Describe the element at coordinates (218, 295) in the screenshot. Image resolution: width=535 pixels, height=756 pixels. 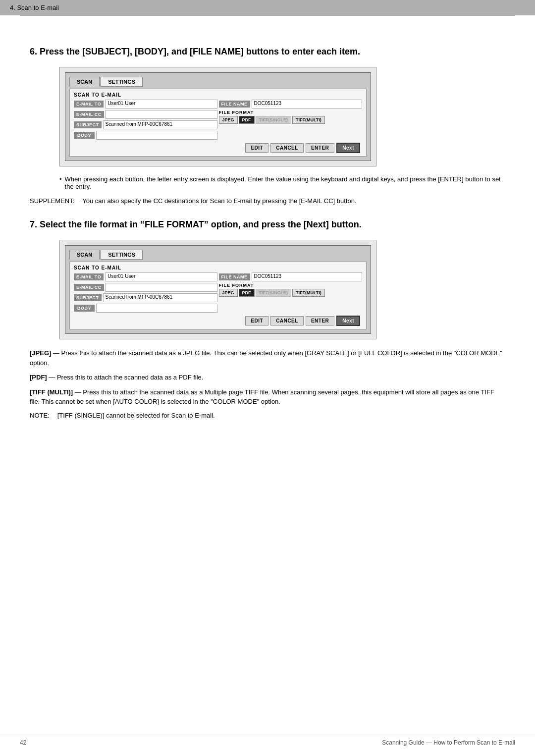
I see `step7-form-area: SCAN TO E-MAIL E-MAIL TO User01 User E-M…` at that location.